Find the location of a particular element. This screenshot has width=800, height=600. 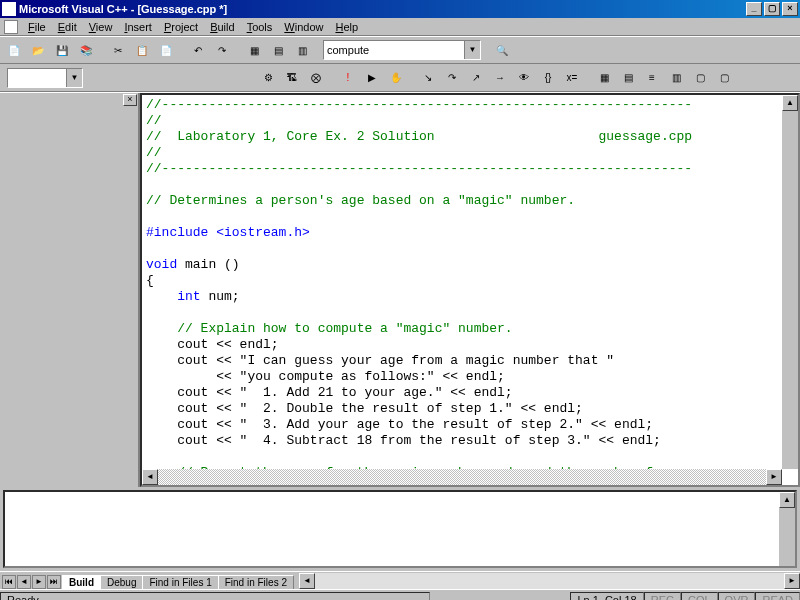

status-position: Ln 1, Col 18 is located at coordinates (606, 596).